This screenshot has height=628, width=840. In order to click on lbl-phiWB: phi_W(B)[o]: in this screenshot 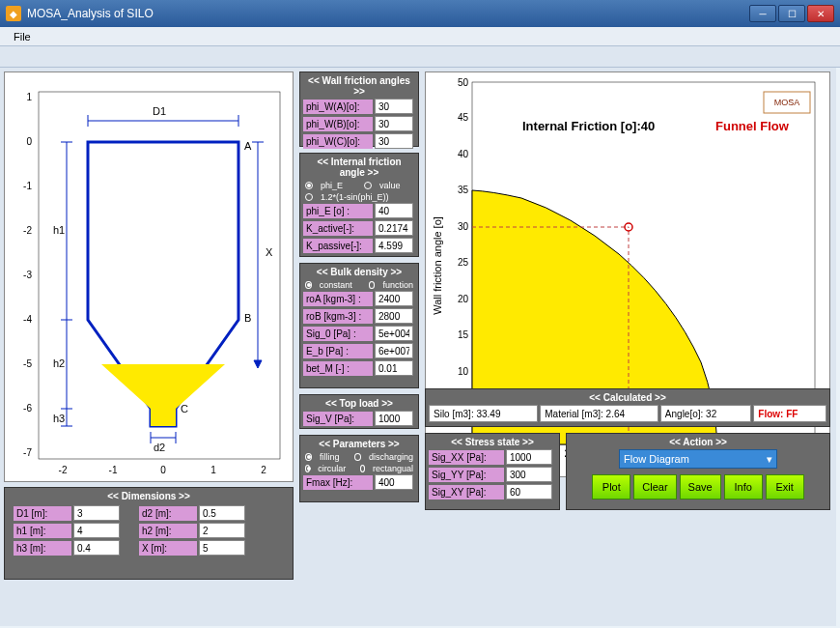, I will do `click(338, 124)`.